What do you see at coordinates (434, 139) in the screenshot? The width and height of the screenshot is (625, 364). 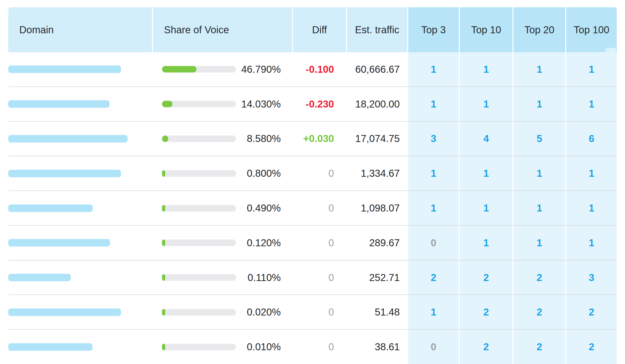 I see `top3-cell: 3` at bounding box center [434, 139].